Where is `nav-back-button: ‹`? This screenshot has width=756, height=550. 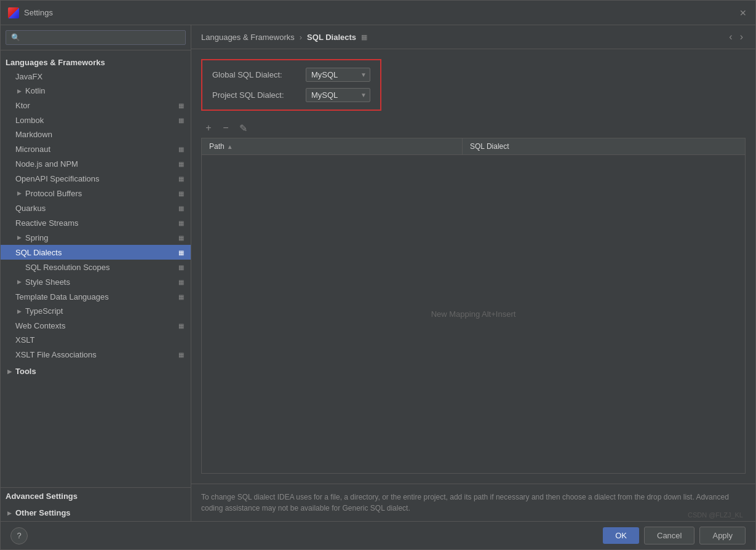 nav-back-button: ‹ is located at coordinates (731, 37).